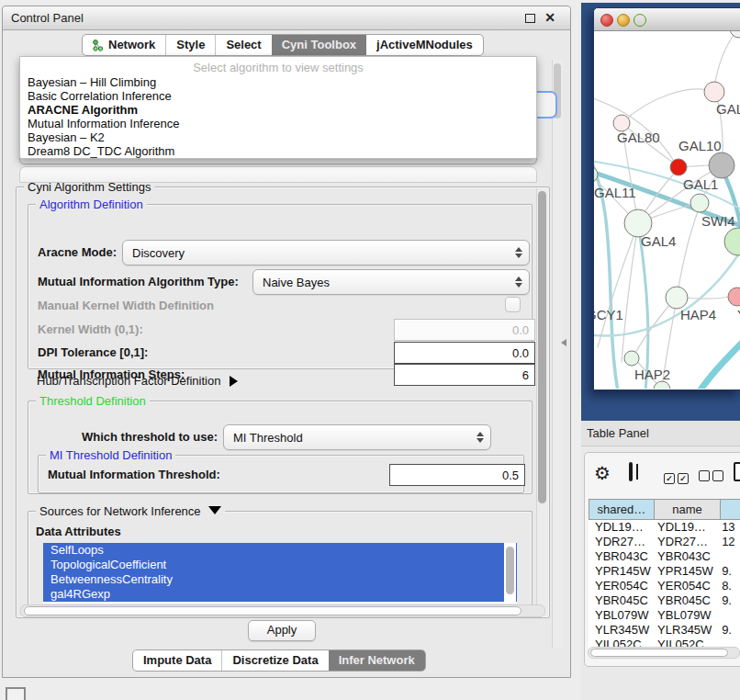  I want to click on table-cell: YBL079W, so click(620, 615).